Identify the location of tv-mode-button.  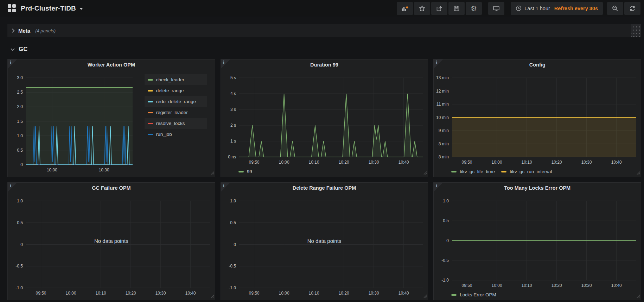
(496, 8).